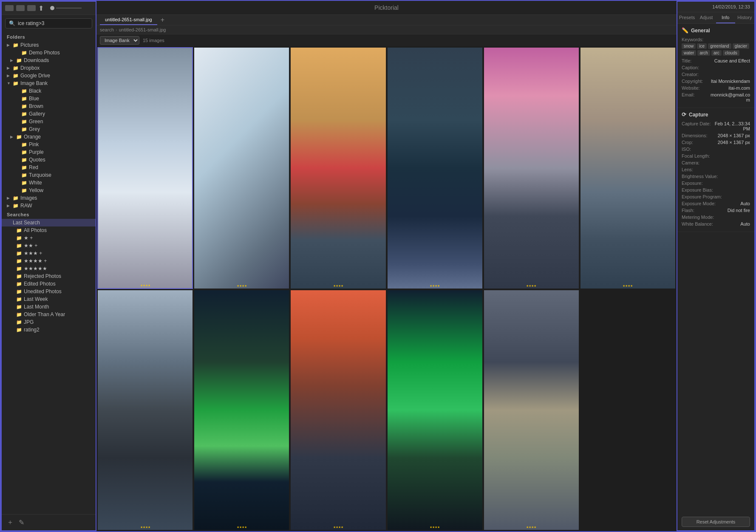 The height and width of the screenshot is (532, 756). What do you see at coordinates (716, 7) in the screenshot?
I see `datetime-display: 14/02/2019, 12:33` at bounding box center [716, 7].